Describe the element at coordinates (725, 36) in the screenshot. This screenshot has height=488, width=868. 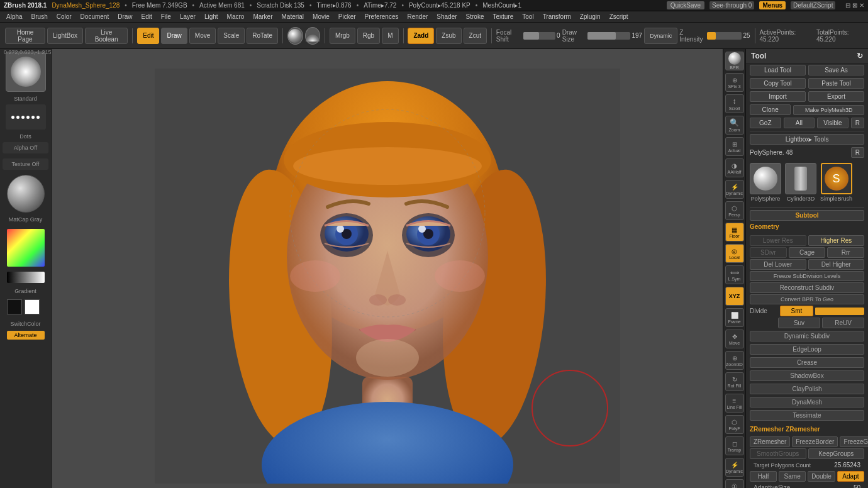
I see `z-intensity-slider` at that location.